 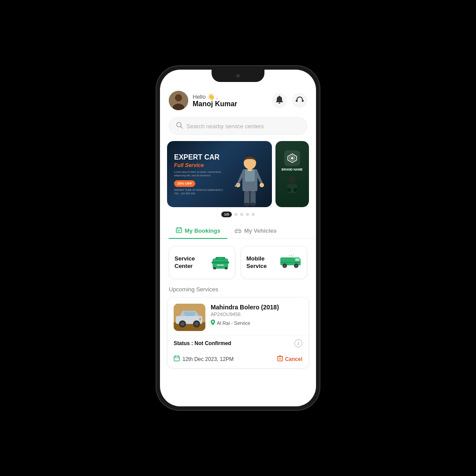 I want to click on car-thumbnail, so click(x=190, y=317).